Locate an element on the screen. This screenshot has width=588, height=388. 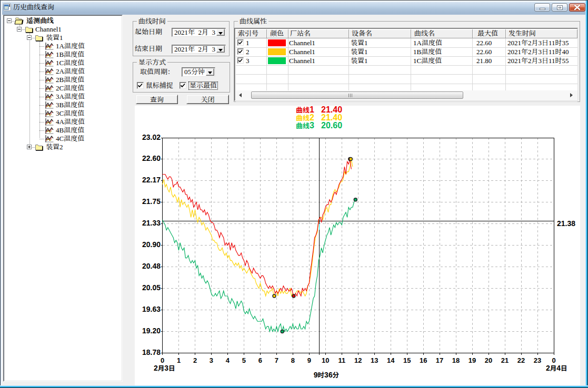
svg-text: 12 is located at coordinates (358, 361).